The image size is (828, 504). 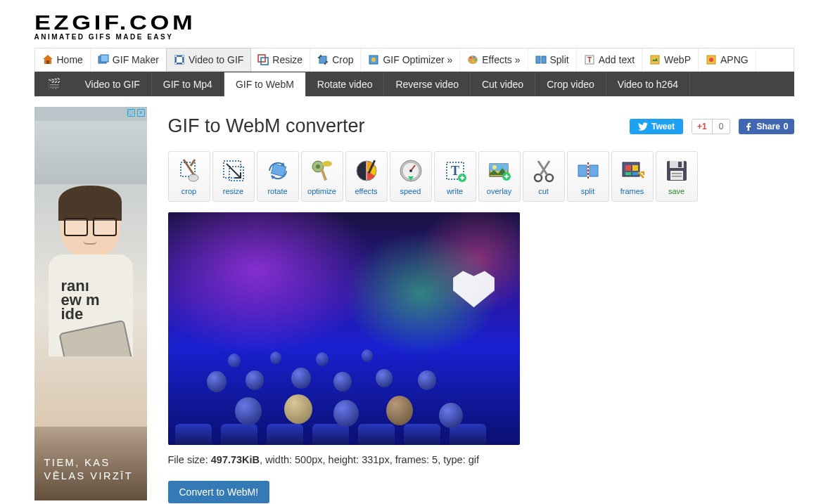 What do you see at coordinates (89, 470) in the screenshot?
I see `ad-text: TIEM, KAS VĒLAS VIRZĪT` at bounding box center [89, 470].